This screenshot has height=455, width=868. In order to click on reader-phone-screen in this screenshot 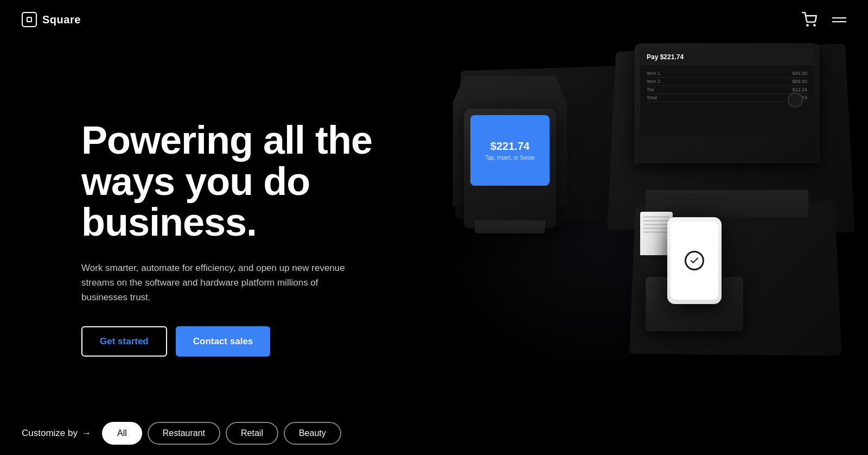, I will do `click(694, 261)`.